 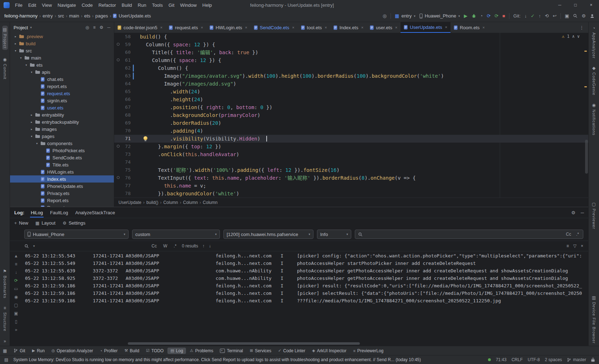 What do you see at coordinates (307, 271) in the screenshot?
I see `log-row-2: 05-22 13:12:55.6393372-3372A03d00/JSAPPc…` at bounding box center [307, 271].